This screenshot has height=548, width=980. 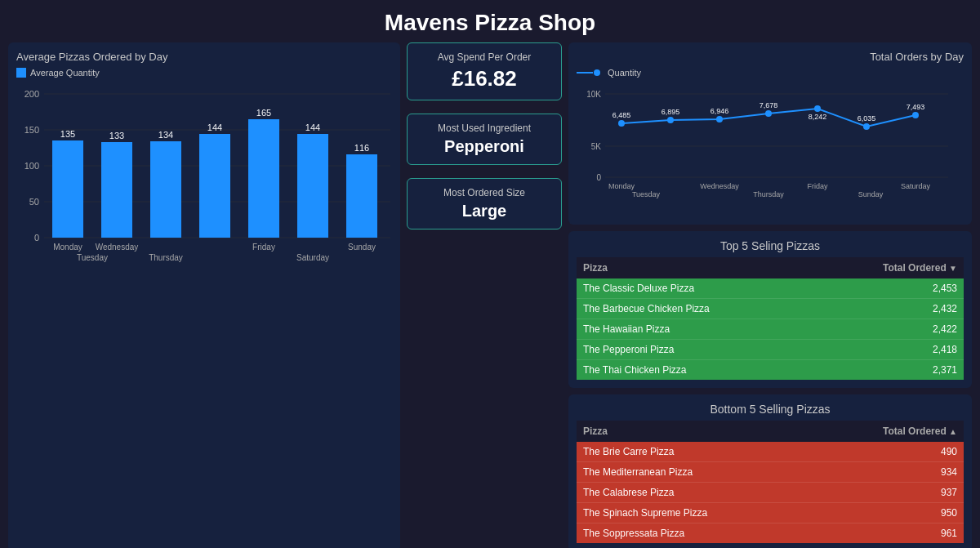 What do you see at coordinates (484, 296) in the screenshot?
I see `stats-col: Avg Spend Per Order £16.82 Most Used Ing…` at bounding box center [484, 296].